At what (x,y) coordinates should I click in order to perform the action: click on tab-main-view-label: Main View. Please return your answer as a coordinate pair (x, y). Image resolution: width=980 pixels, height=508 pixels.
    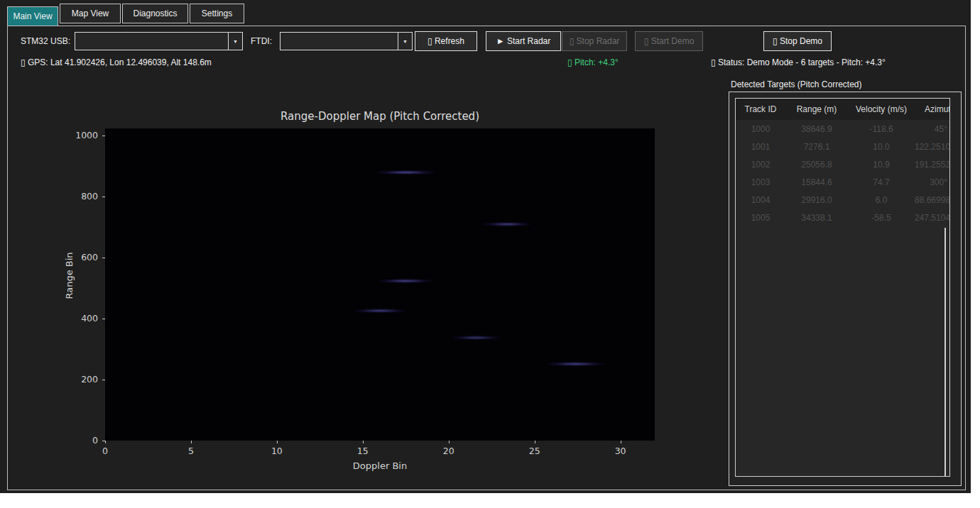
    Looking at the image, I should click on (33, 16).